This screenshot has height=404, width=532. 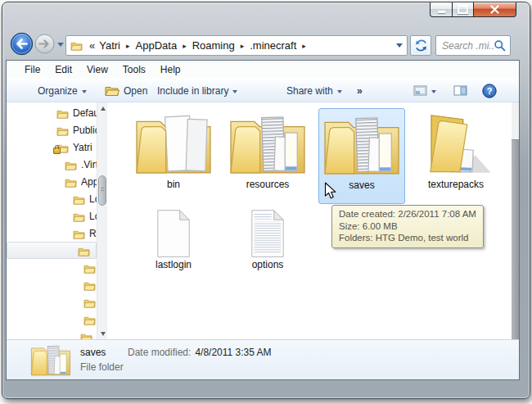 What do you see at coordinates (62, 90) in the screenshot?
I see `organize-button: Organize` at bounding box center [62, 90].